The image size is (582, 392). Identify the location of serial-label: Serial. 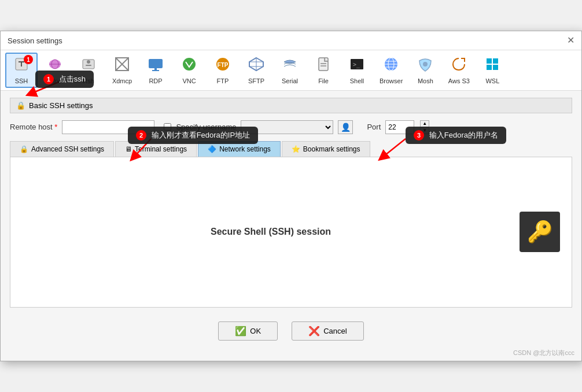
(290, 81).